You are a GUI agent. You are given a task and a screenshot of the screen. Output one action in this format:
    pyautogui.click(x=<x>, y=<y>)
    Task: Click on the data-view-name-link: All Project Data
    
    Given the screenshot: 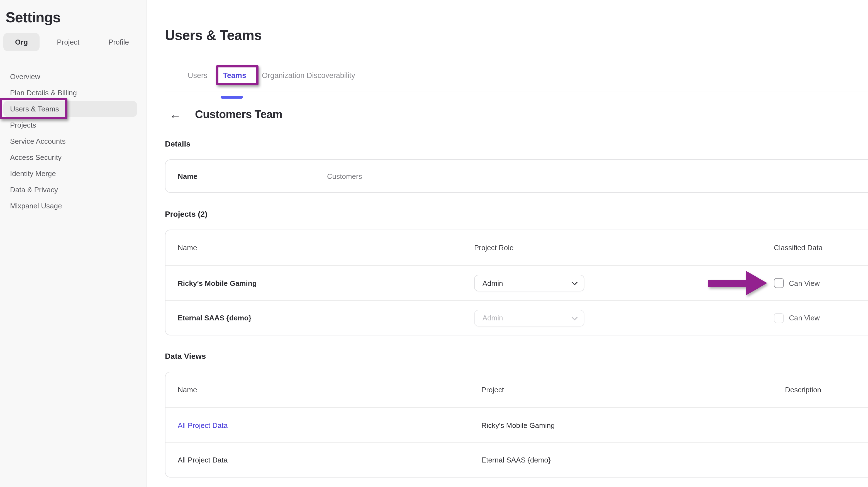 What is the action you would take?
    pyautogui.click(x=330, y=425)
    